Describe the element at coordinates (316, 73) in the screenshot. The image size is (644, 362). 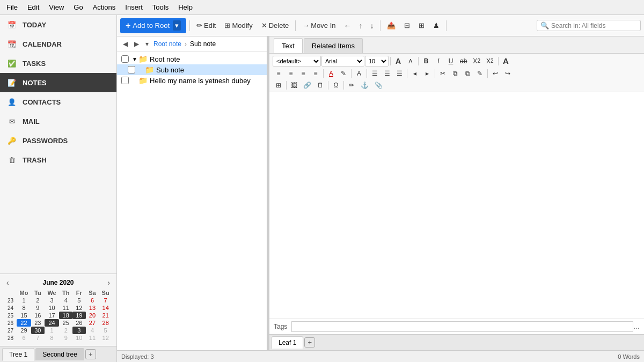
I see `align-justify-button: ≡` at that location.